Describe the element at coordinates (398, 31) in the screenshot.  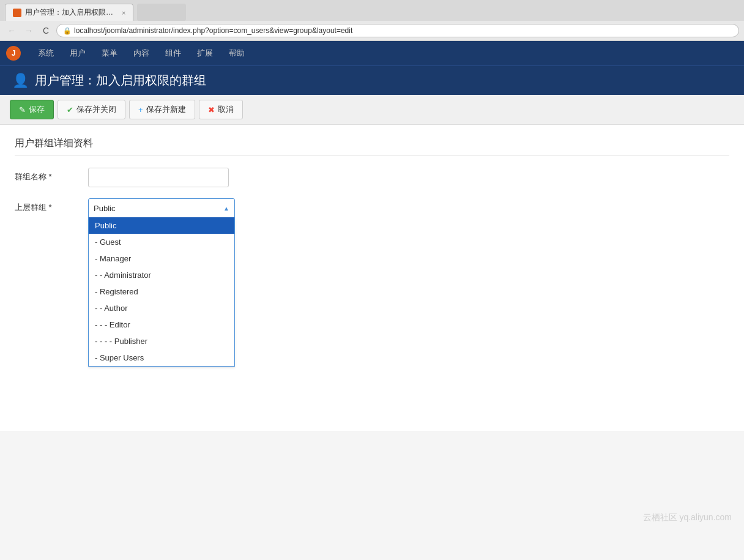
I see `address-bar: 🔒 localhost/joomla/administrator/index.p…` at that location.